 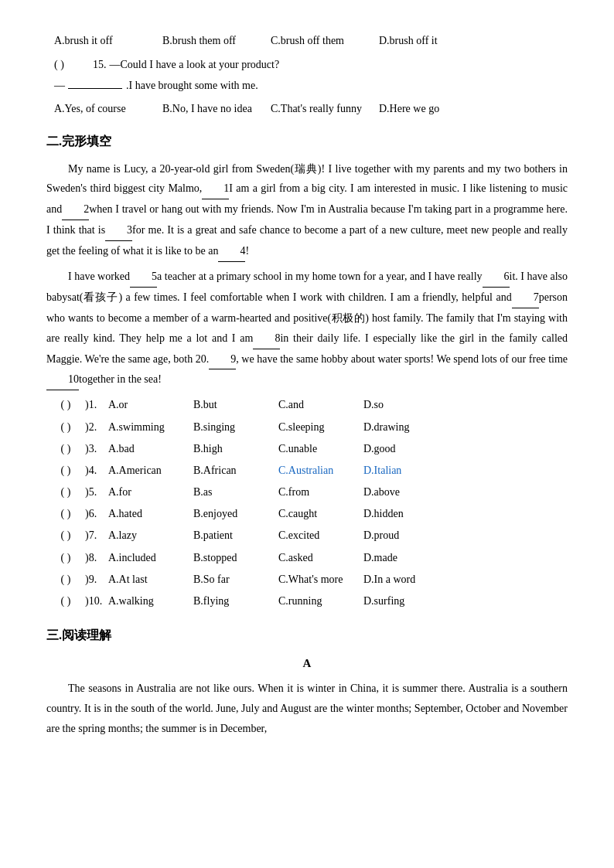 What do you see at coordinates (151, 513) in the screenshot?
I see `mc6-optA: A.hated` at bounding box center [151, 513].